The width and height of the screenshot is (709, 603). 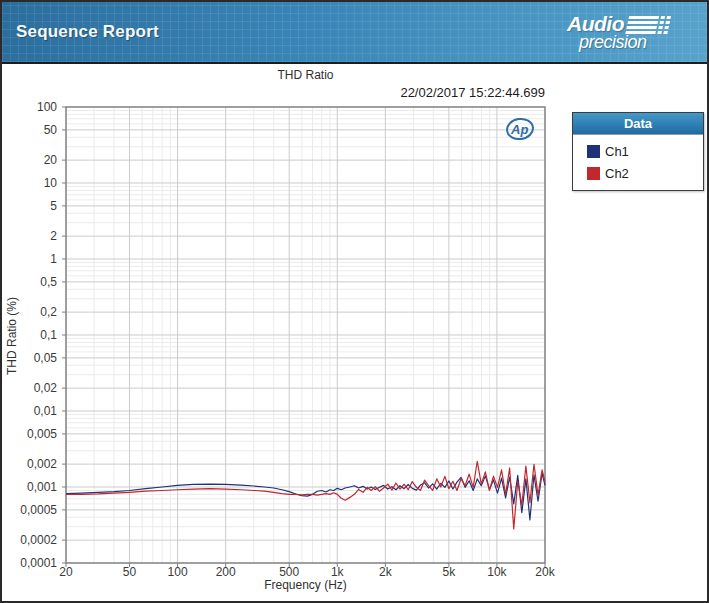 What do you see at coordinates (28, 487) in the screenshot?
I see `y-tick-label: 0,001` at bounding box center [28, 487].